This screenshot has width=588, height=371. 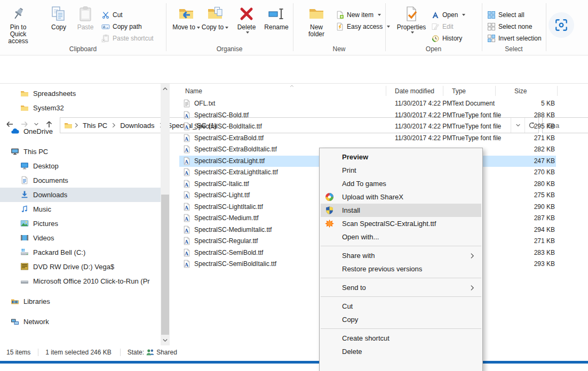 What do you see at coordinates (459, 91) in the screenshot?
I see `column-header-type: Type` at bounding box center [459, 91].